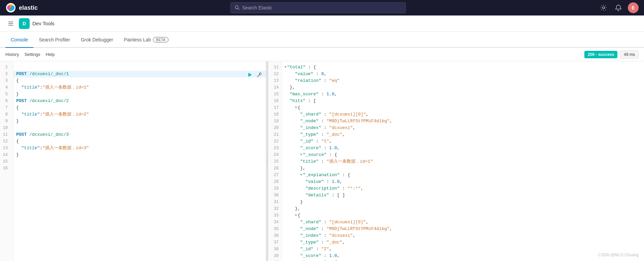 The image size is (644, 261). Describe the element at coordinates (322, 8) in the screenshot. I see `top-navigation: elastic Search Elastic E` at that location.